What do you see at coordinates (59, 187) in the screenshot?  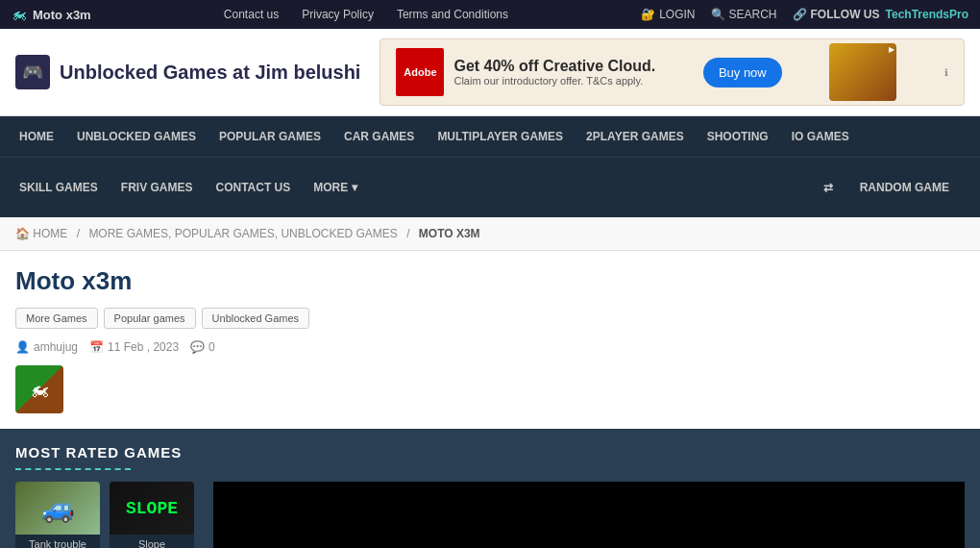 I see `nav-skill: SKILL GAMES` at bounding box center [59, 187].